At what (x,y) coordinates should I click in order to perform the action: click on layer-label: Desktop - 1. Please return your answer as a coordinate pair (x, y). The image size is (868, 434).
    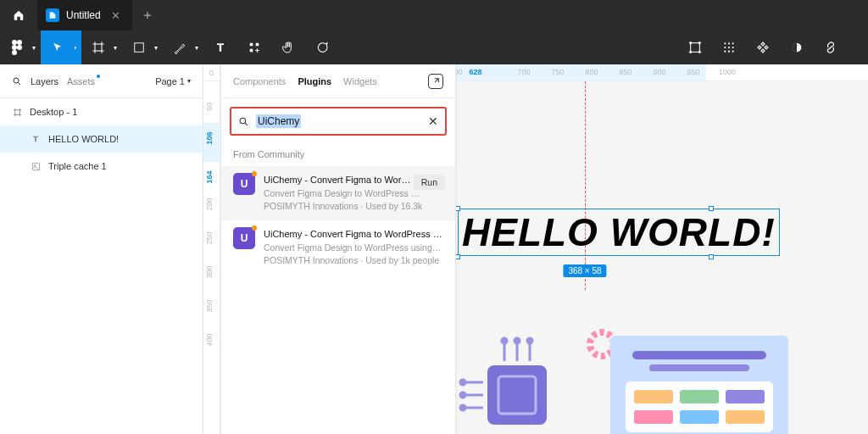
    Looking at the image, I should click on (53, 112).